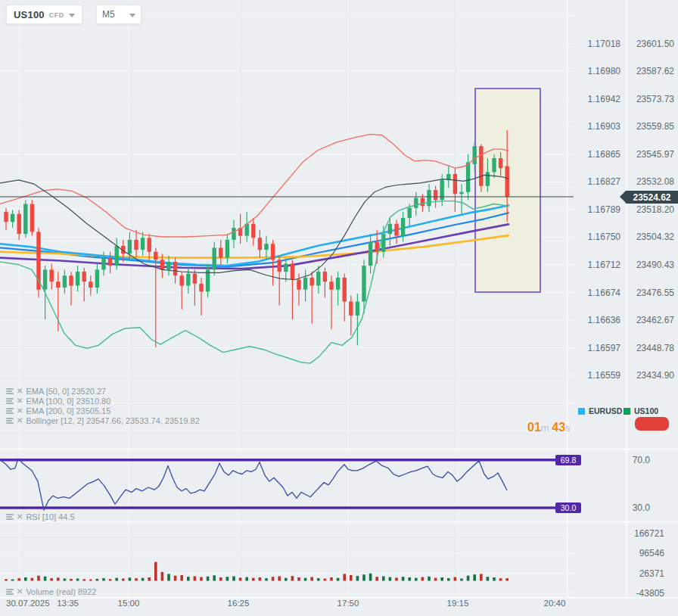 This screenshot has height=616, width=678. Describe the element at coordinates (651, 375) in the screenshot. I see `us100-price-label: 23434.90` at that location.